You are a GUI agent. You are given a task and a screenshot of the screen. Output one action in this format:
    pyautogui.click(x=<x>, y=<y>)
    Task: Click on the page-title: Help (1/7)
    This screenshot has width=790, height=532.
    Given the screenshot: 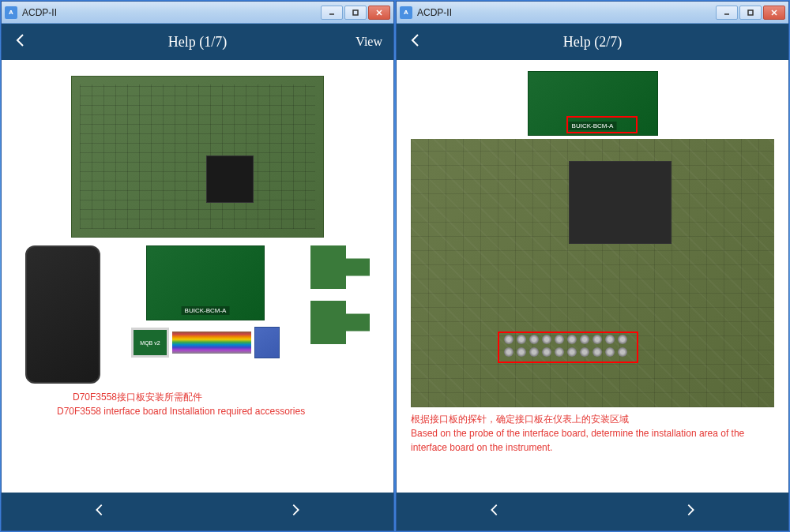 What is the action you would take?
    pyautogui.click(x=198, y=43)
    